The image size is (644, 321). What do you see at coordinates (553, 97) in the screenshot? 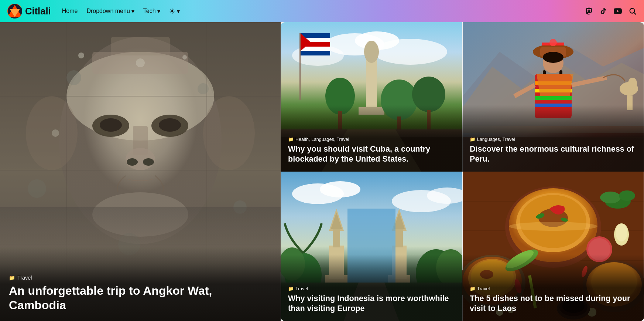
I see `article-card-peru: 📁 Languages, Travel Discover the enormou…` at bounding box center [553, 97].